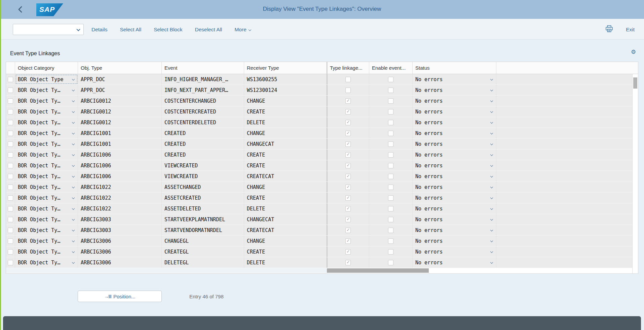  I want to click on command-combobox, so click(48, 30).